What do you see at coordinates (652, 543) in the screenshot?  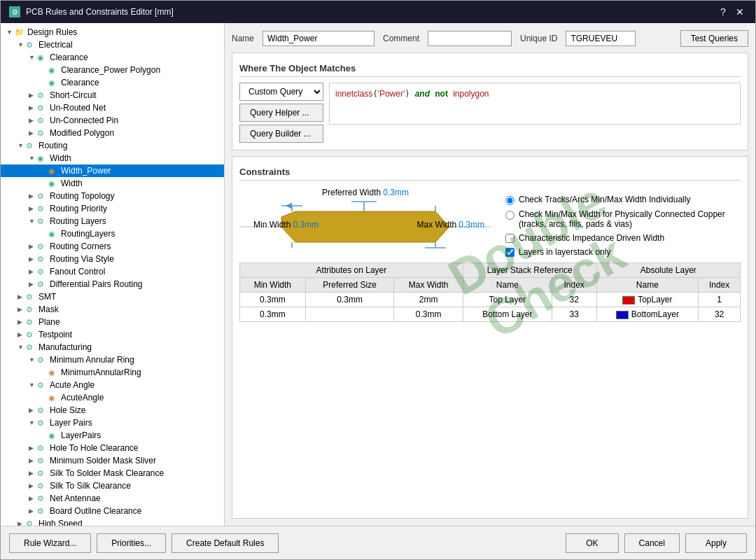 I see `cancel-button: Cancel` at bounding box center [652, 543].